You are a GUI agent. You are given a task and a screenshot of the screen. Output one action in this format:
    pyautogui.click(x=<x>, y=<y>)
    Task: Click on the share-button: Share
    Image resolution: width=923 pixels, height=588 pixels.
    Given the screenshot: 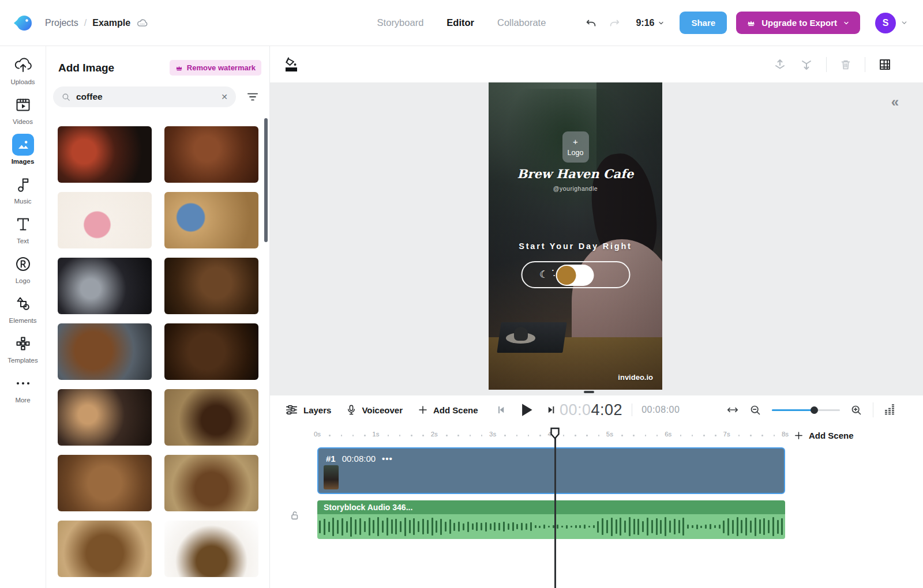 What is the action you would take?
    pyautogui.click(x=703, y=23)
    